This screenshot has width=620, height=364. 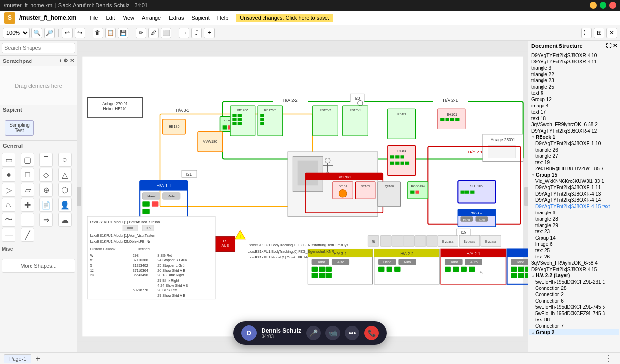 I want to click on shape-ellipse: ○, so click(x=65, y=160).